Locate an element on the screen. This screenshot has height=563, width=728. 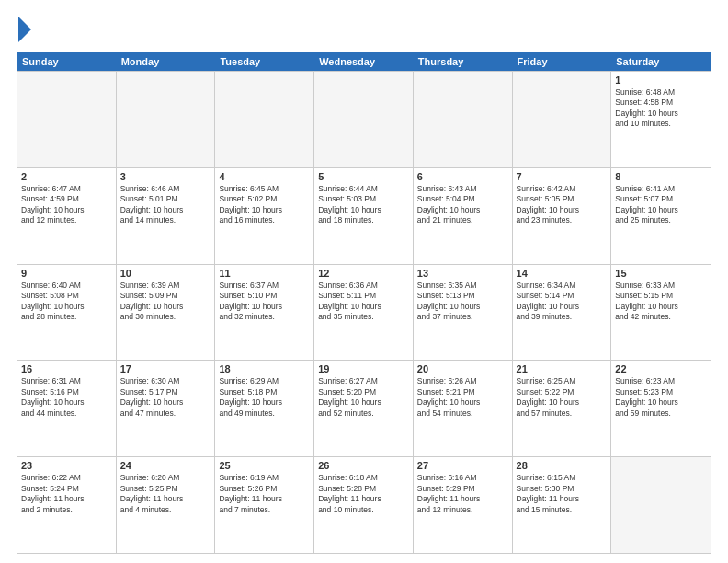
day-info: Sunrise: 6:30 AM Sunset: 5:17 PM Dayligh… is located at coordinates (165, 397).